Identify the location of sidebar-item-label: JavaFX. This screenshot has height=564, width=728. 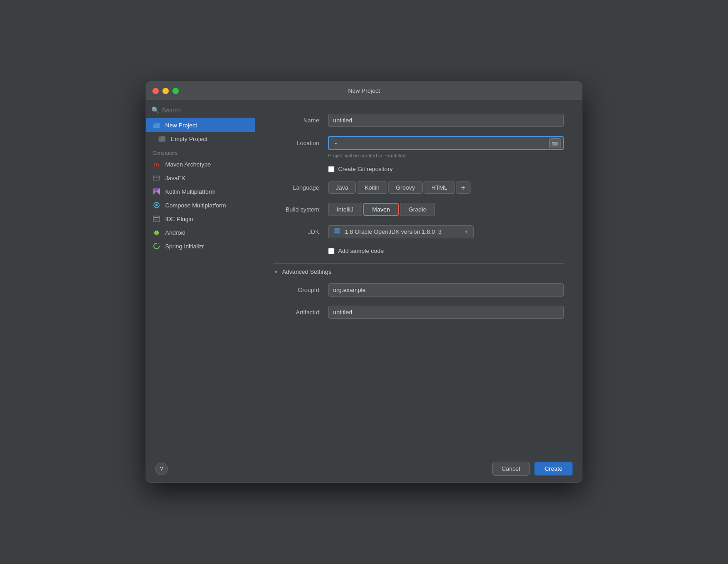
(175, 178).